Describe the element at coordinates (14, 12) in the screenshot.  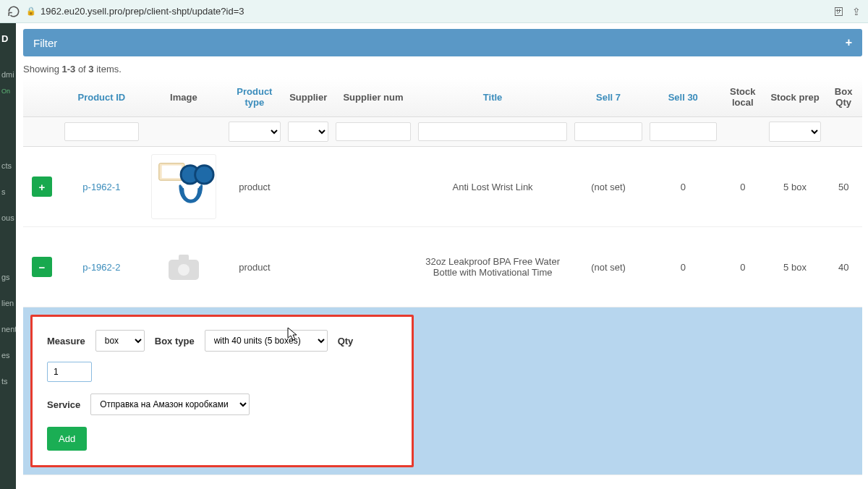
I see `reload-icon` at that location.